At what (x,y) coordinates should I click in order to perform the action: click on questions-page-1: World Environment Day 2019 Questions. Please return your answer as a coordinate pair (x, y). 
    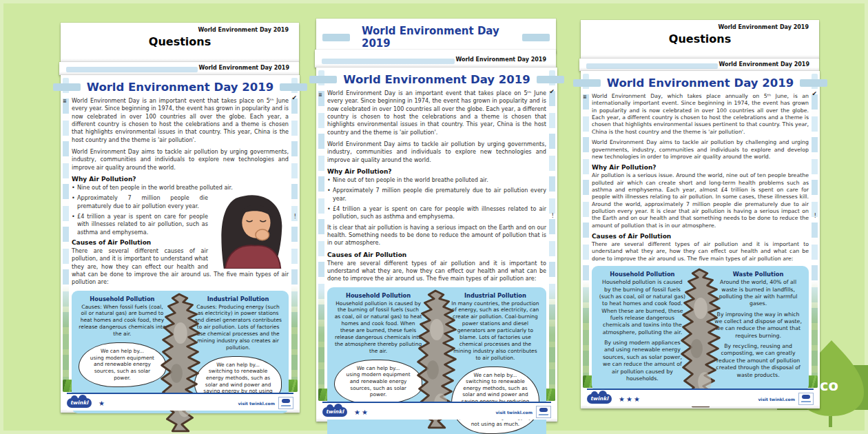
    Looking at the image, I should click on (180, 43).